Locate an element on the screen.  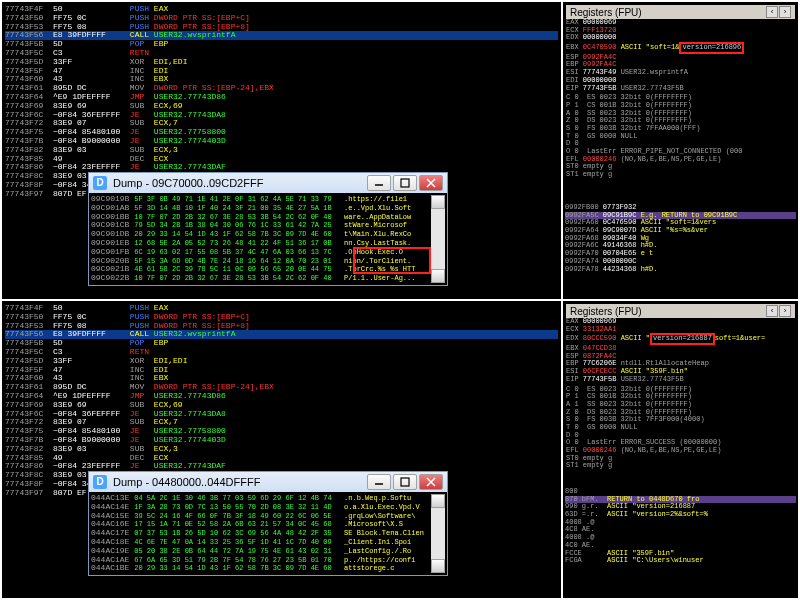
stack-row: 0992FA78 44234368 h#D. is located at coordinates (680, 270).